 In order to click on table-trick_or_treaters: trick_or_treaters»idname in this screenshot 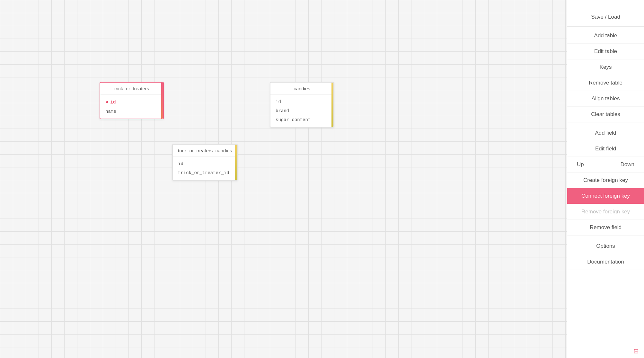, I will do `click(132, 101)`.